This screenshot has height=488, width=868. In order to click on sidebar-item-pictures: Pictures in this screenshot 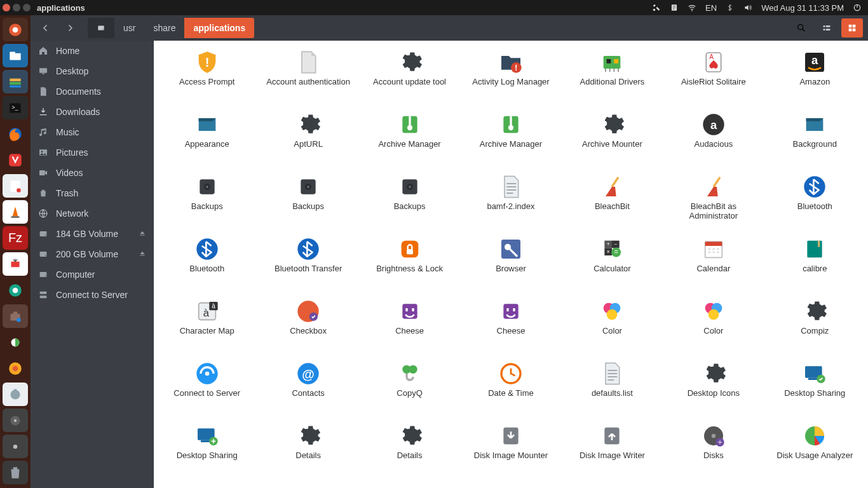, I will do `click(92, 152)`.